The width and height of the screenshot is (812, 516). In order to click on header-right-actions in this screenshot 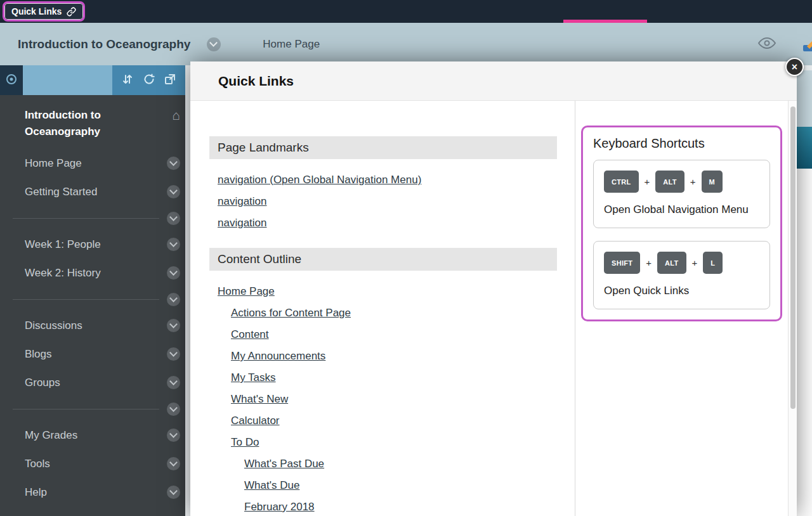, I will do `click(785, 44)`.